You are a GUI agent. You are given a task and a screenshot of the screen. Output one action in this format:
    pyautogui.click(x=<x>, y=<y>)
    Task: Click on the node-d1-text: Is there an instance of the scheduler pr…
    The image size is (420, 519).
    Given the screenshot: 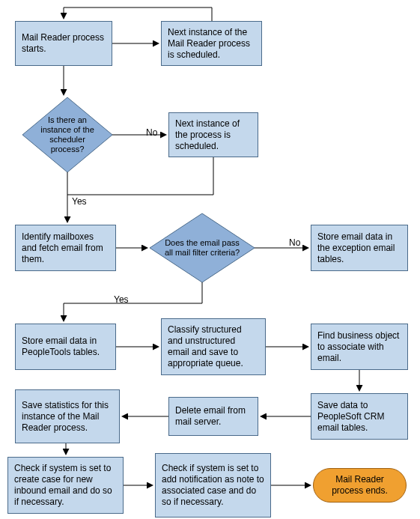 What is the action you would take?
    pyautogui.click(x=67, y=135)
    